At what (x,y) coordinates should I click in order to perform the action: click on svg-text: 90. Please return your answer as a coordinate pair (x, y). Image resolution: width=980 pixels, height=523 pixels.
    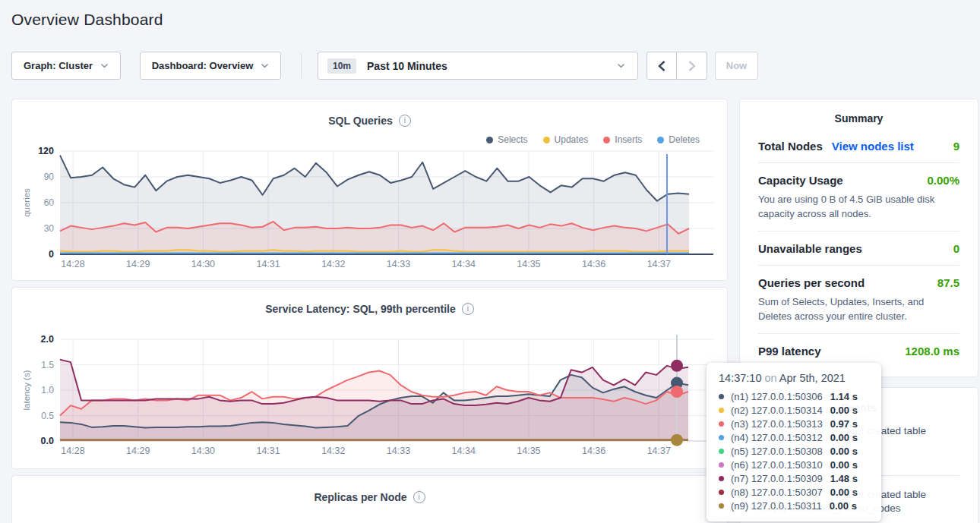
    Looking at the image, I should click on (49, 177).